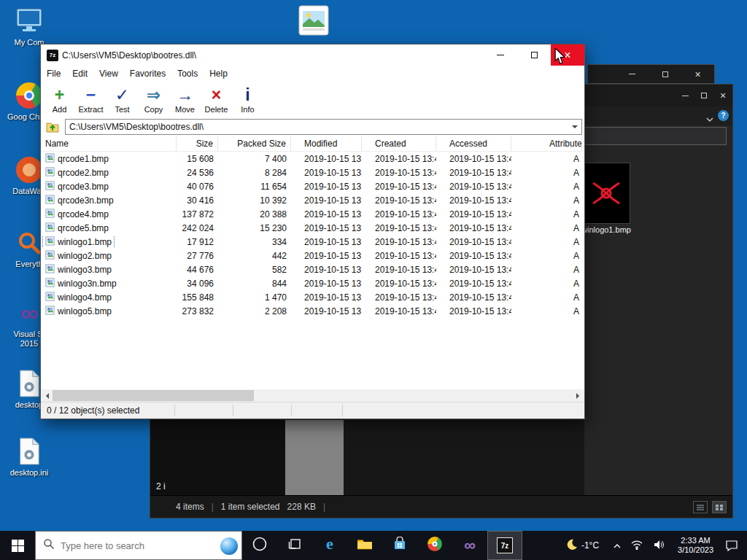  What do you see at coordinates (217, 458) in the screenshot?
I see `explorer-panel` at bounding box center [217, 458].